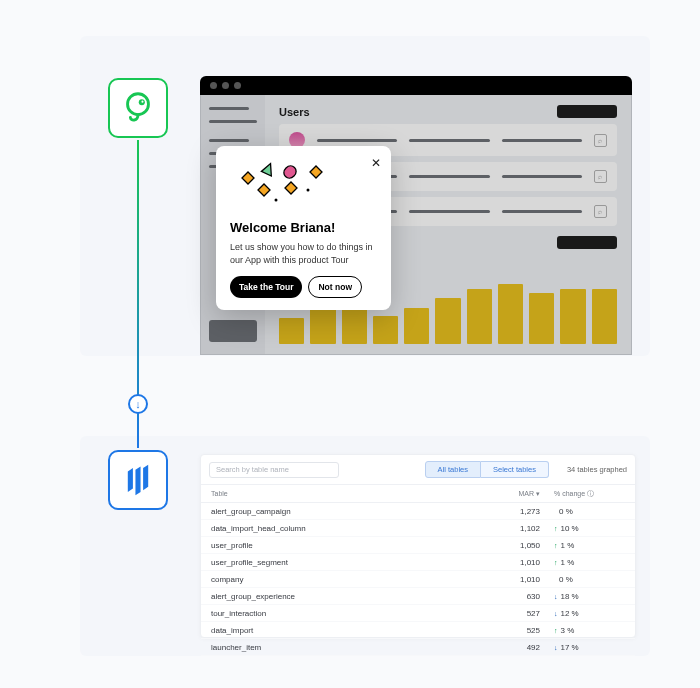 This screenshot has height=688, width=700. Describe the element at coordinates (510, 528) in the screenshot. I see `row-mar: 1,102` at that location.